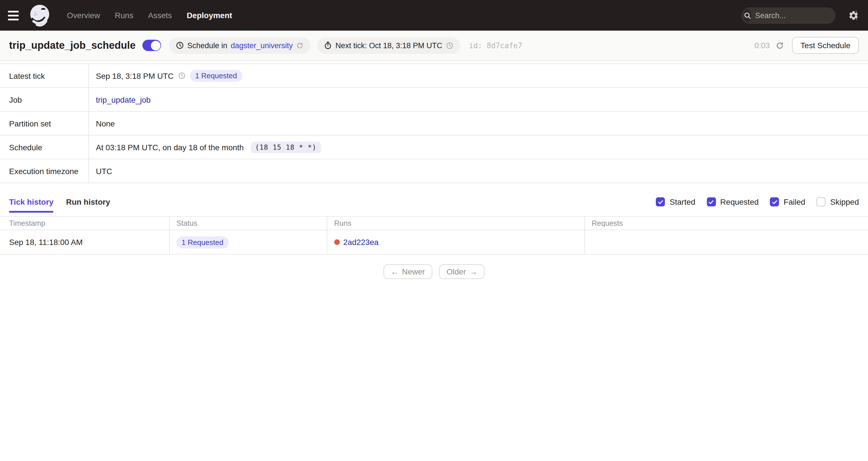 The height and width of the screenshot is (461, 868). I want to click on nav-links: Overview Runs Assets Deployment, so click(150, 15).